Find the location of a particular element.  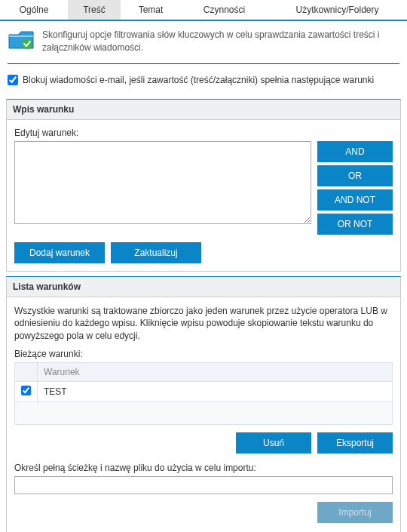

table-row: TEST is located at coordinates (204, 391).